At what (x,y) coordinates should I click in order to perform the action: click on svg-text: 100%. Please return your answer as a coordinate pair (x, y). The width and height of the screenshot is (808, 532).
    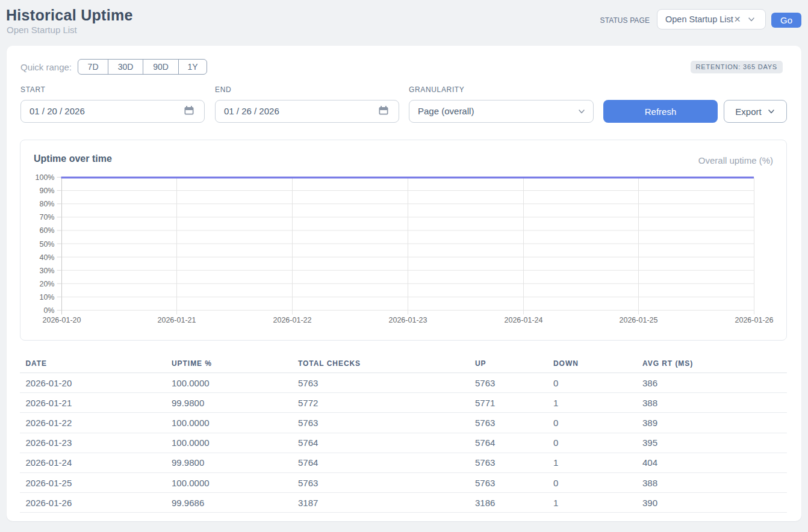
    Looking at the image, I should click on (45, 178).